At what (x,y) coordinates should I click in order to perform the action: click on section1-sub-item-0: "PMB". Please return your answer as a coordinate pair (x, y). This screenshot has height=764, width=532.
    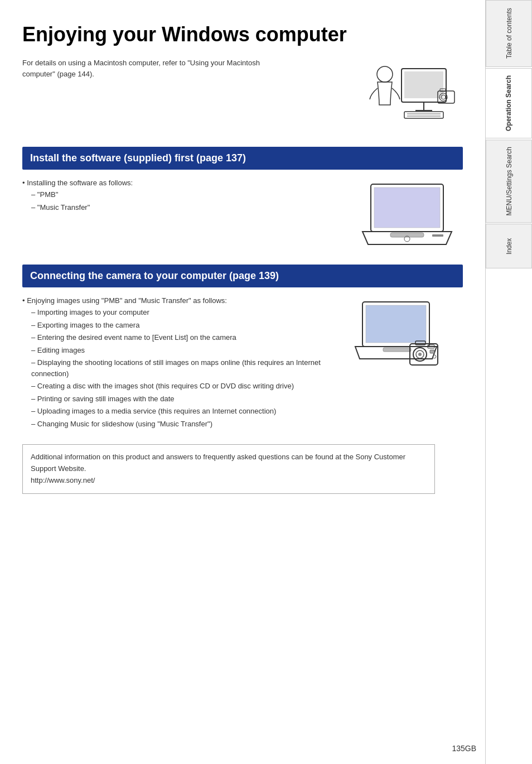
    Looking at the image, I should click on (186, 195).